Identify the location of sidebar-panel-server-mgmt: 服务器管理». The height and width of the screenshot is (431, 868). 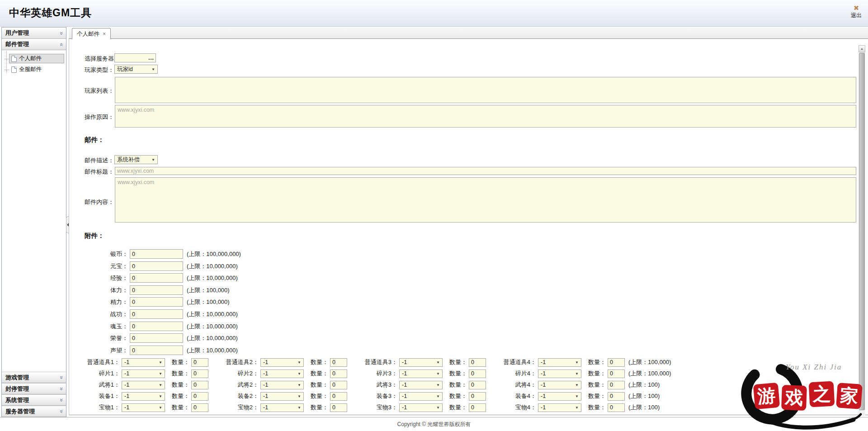
(34, 412).